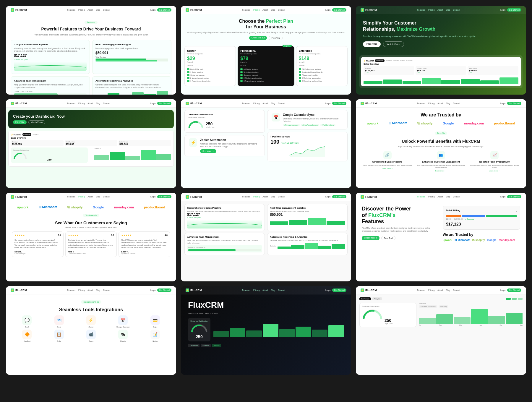  What do you see at coordinates (494, 155) in the screenshot?
I see `productivity-icon: 📈` at bounding box center [494, 155].